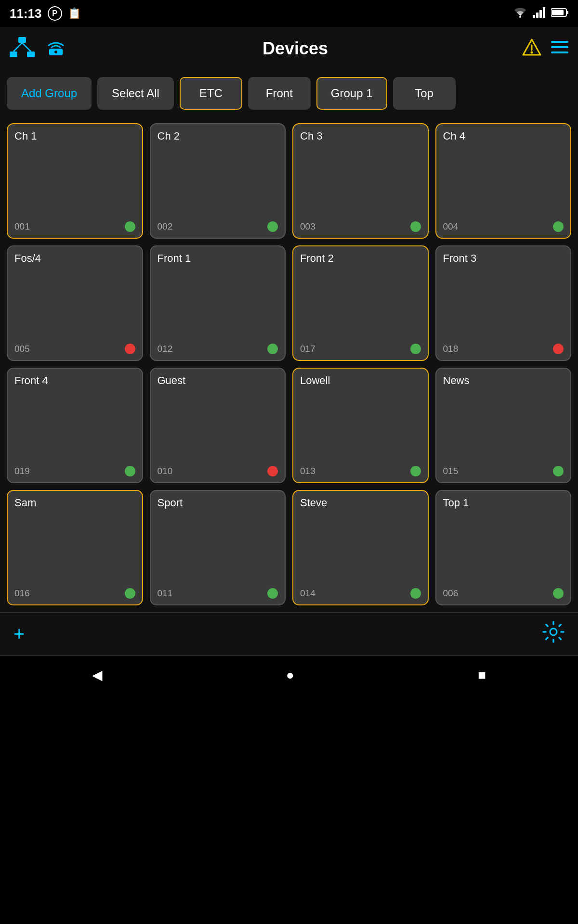  Describe the element at coordinates (553, 634) in the screenshot. I see `settings-button` at that location.